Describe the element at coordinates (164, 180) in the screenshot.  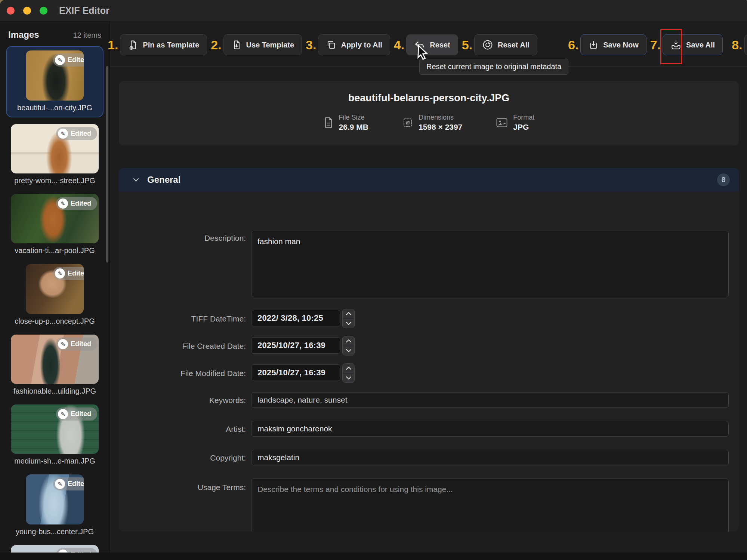
I see `general-section-title: General` at that location.